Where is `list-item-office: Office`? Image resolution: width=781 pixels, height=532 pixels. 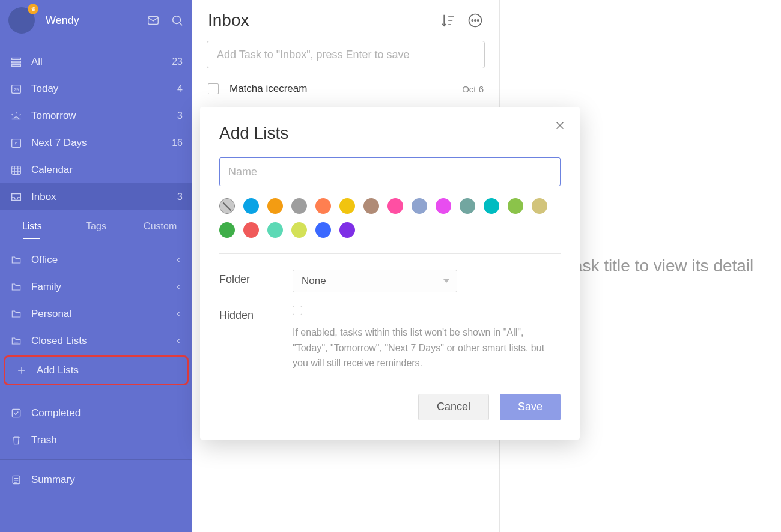
list-item-office: Office is located at coordinates (96, 259).